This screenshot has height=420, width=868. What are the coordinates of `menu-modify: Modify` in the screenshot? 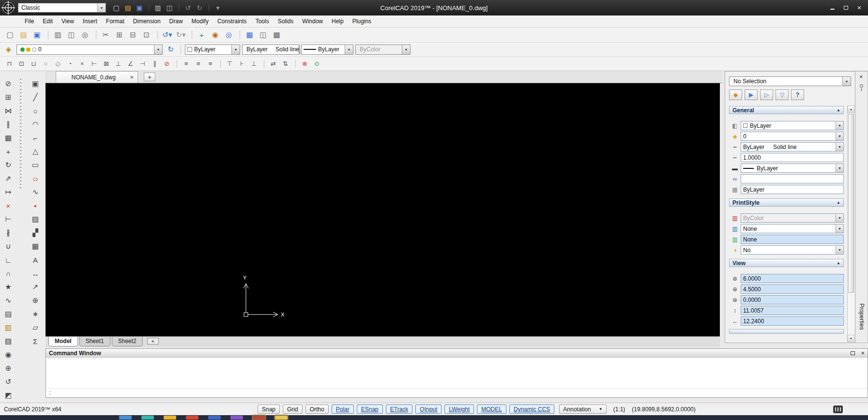 It's located at (200, 21).